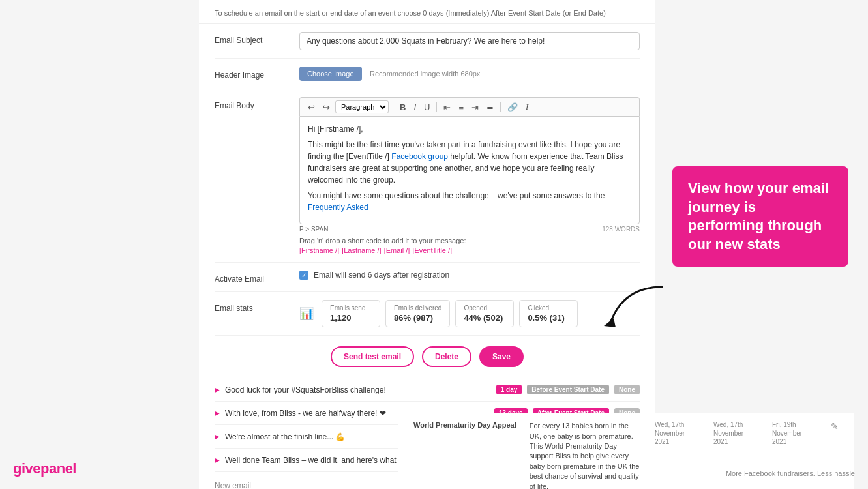 This screenshot has height=489, width=868. Describe the element at coordinates (586, 455) in the screenshot. I see `event-description: For every 13 babies born in the UK, one …` at that location.